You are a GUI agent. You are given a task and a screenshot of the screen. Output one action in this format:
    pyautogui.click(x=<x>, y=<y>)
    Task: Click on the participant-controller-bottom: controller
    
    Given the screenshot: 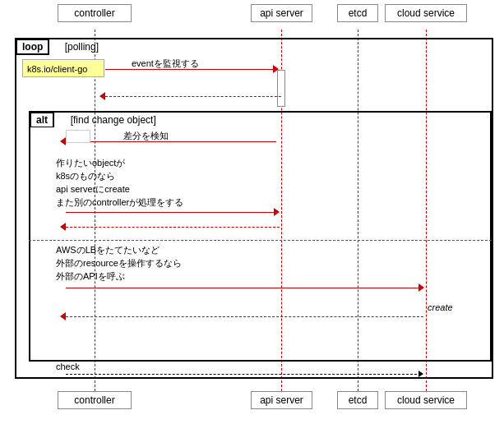 What is the action you would take?
    pyautogui.click(x=95, y=400)
    